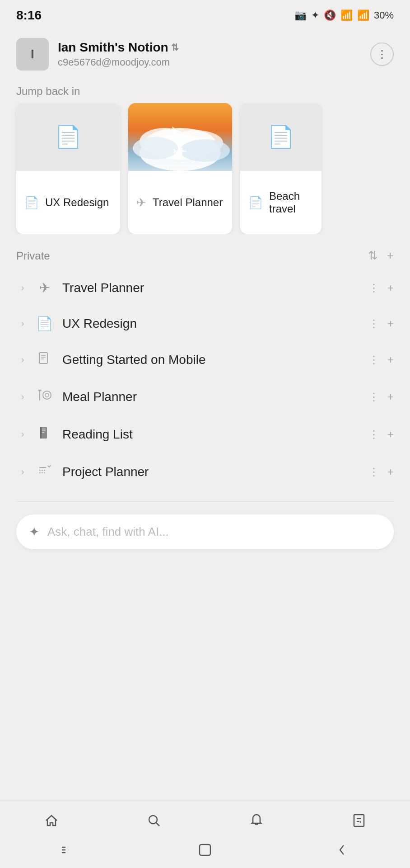 This screenshot has width=410, height=868. What do you see at coordinates (23, 360) in the screenshot?
I see `chevron-getting-started-icon: ›` at bounding box center [23, 360].